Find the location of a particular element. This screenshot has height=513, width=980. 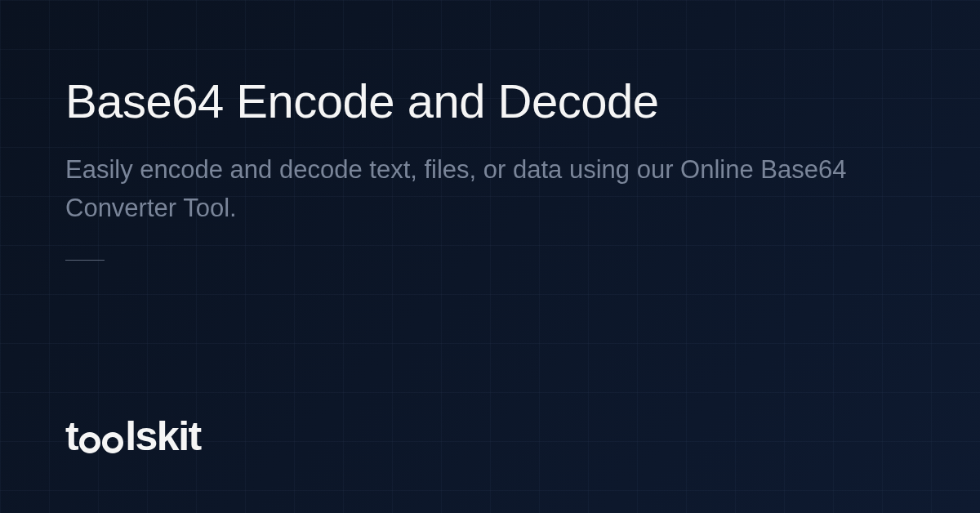

page-subtitle: Easily encode and decode text, files, or… is located at coordinates (466, 190).